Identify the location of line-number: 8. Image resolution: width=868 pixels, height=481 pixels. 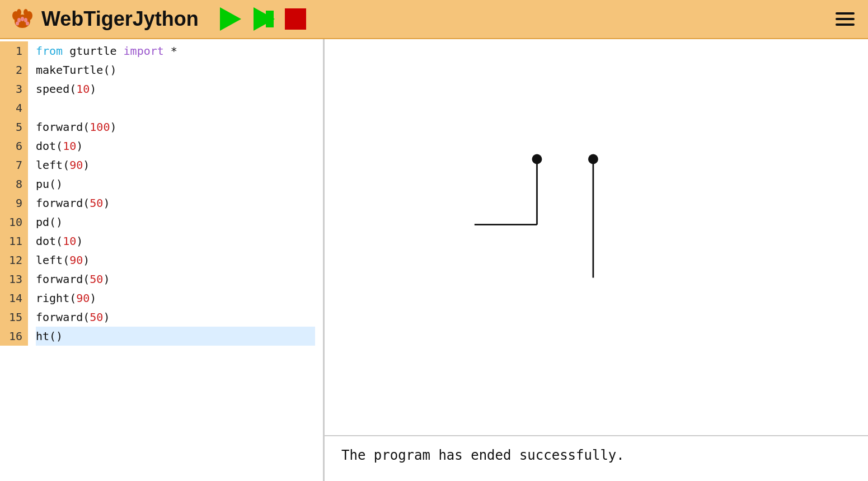
(14, 184).